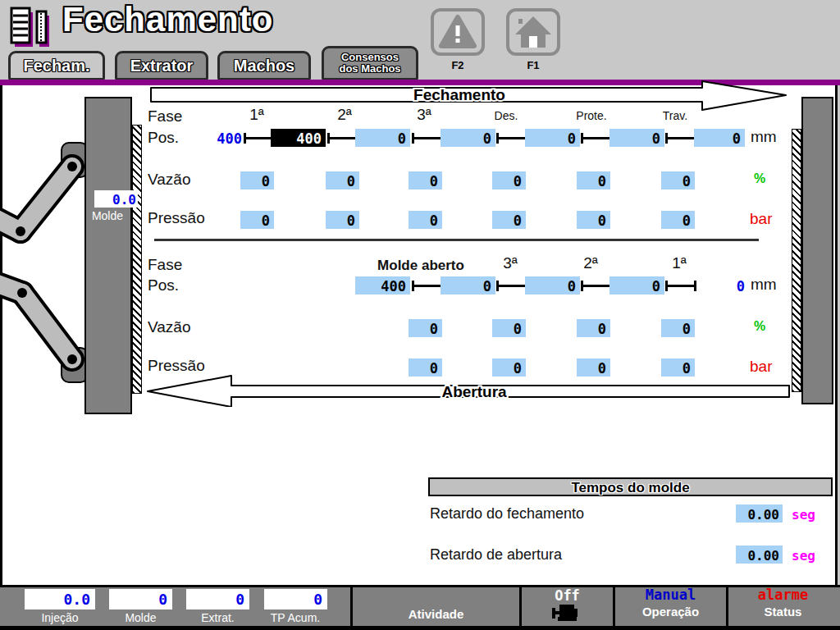 This screenshot has height=630, width=840. I want to click on closing-phase-trav: Trav., so click(675, 116).